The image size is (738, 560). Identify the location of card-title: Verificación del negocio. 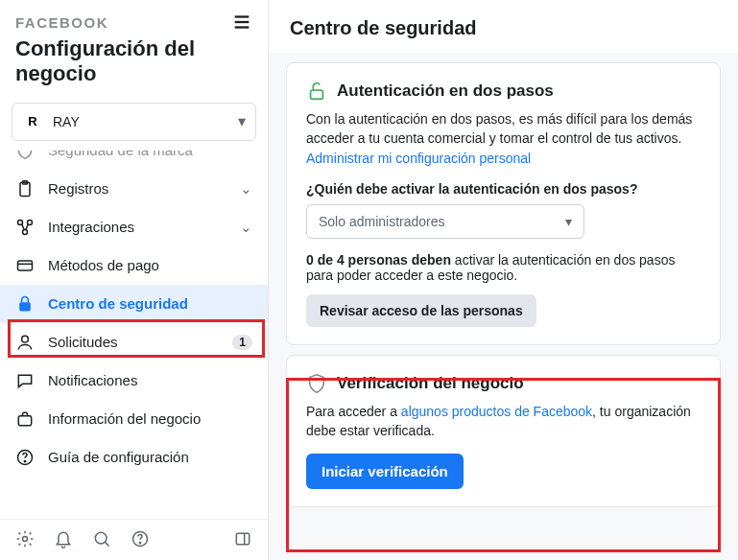
(430, 384).